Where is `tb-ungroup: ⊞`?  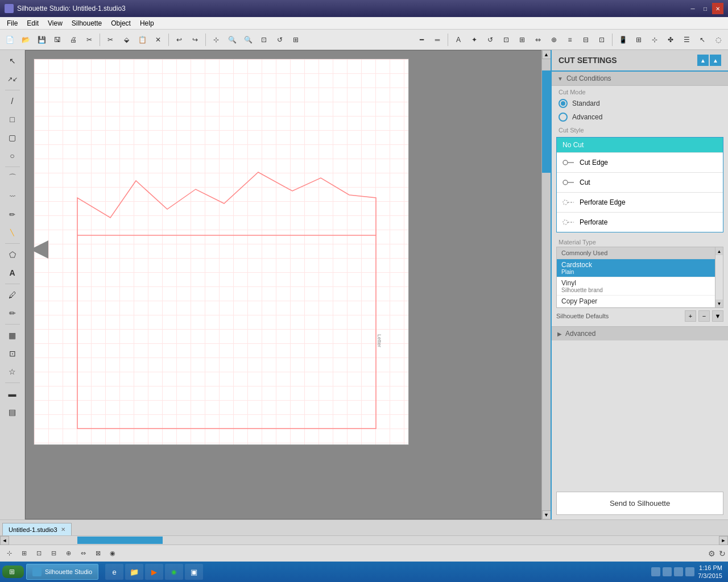 tb-ungroup: ⊞ is located at coordinates (522, 40).